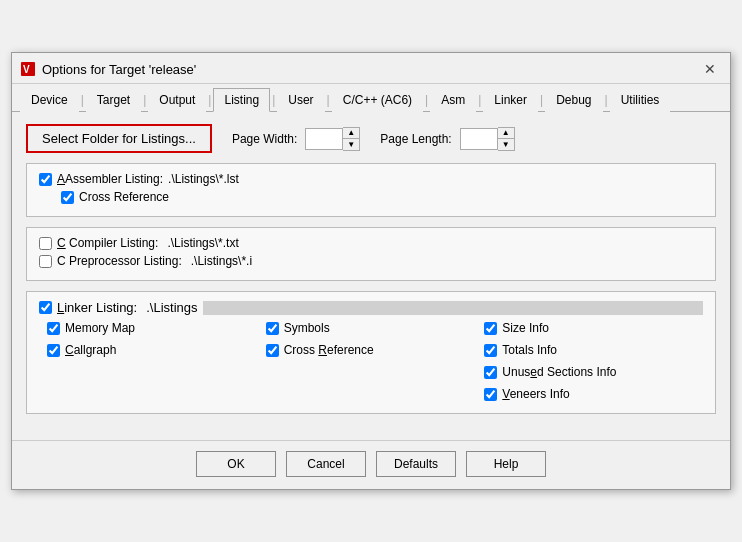  What do you see at coordinates (453, 100) in the screenshot?
I see `tab-asm: Asm` at bounding box center [453, 100].